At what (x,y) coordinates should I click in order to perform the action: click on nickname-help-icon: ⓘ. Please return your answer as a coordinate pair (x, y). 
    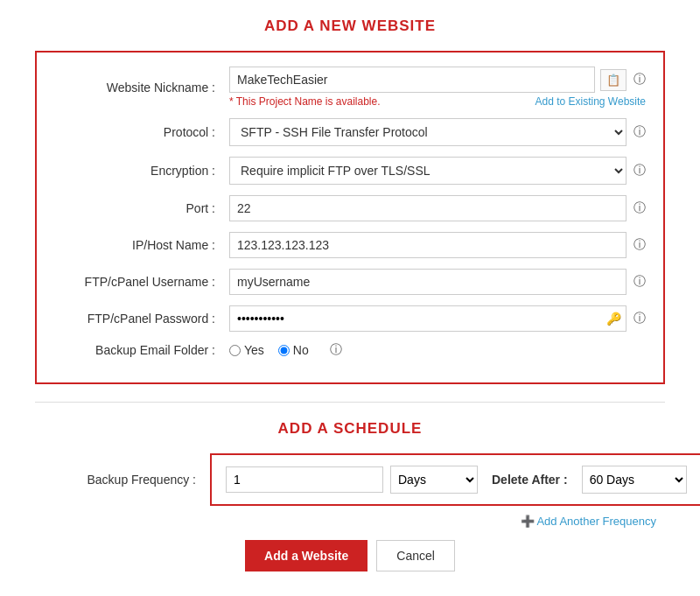
    Looking at the image, I should click on (640, 80).